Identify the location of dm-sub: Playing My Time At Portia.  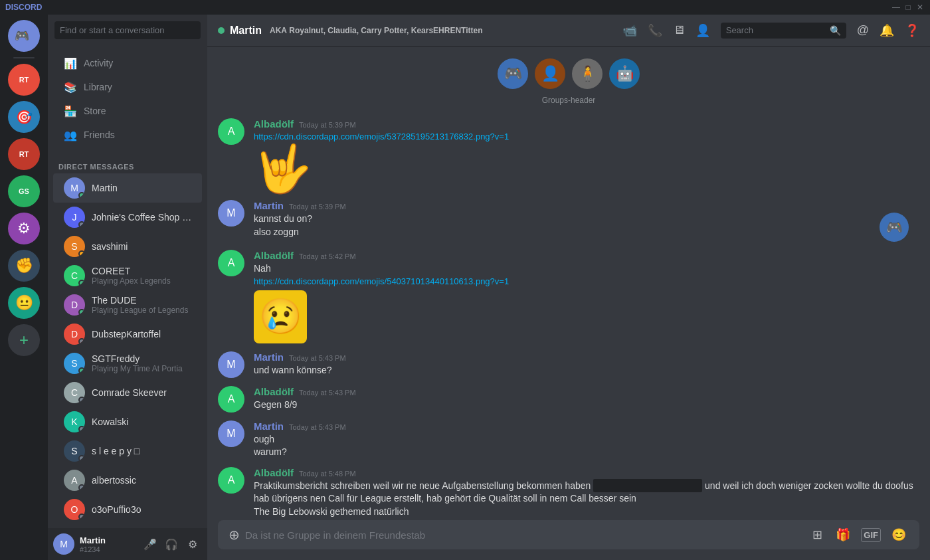
(144, 369).